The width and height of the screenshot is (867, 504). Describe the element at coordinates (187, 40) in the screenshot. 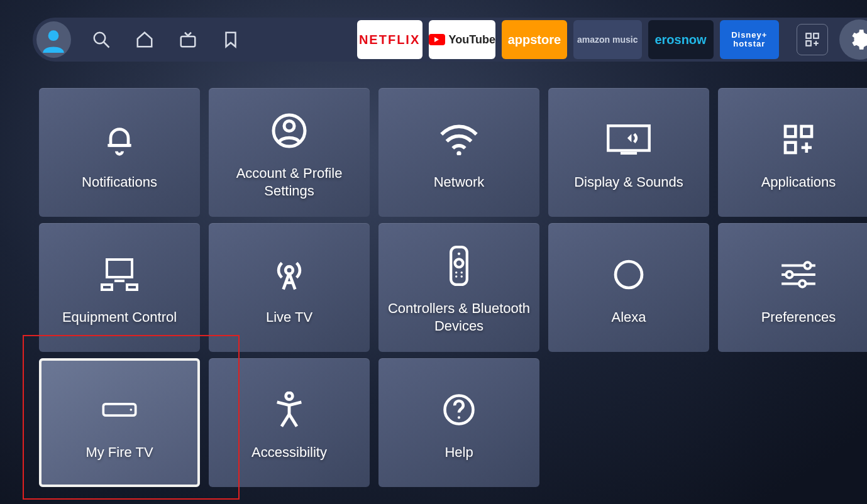

I see `live-button` at that location.